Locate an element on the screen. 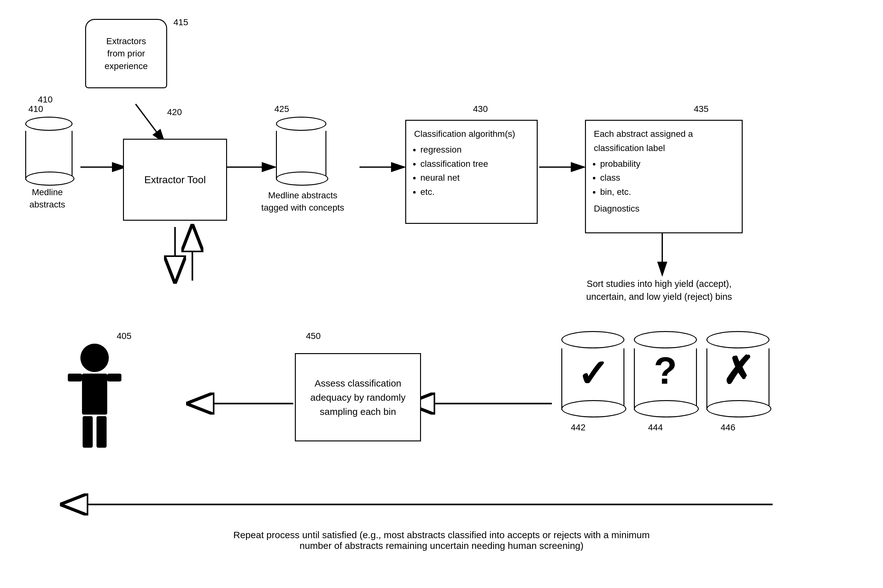 This screenshot has height=588, width=883. classification-box: Classification algorithm(s) regression c… is located at coordinates (471, 172).